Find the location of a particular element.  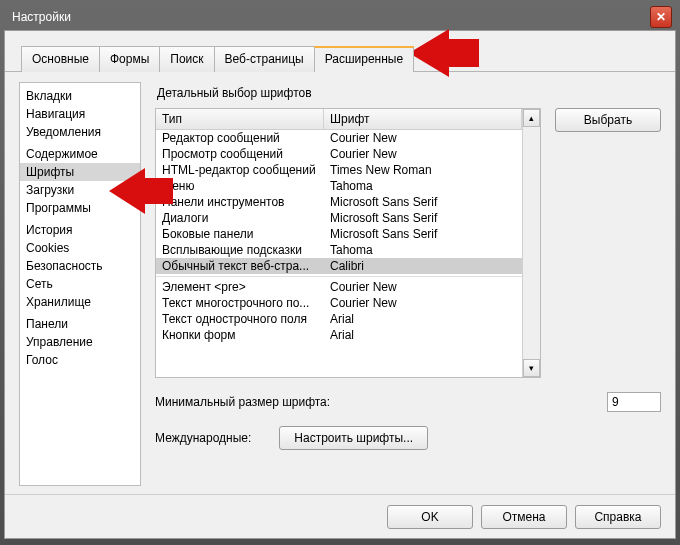

table-row: Панели инструментовMicrosoft Sans Serif is located at coordinates (339, 202).